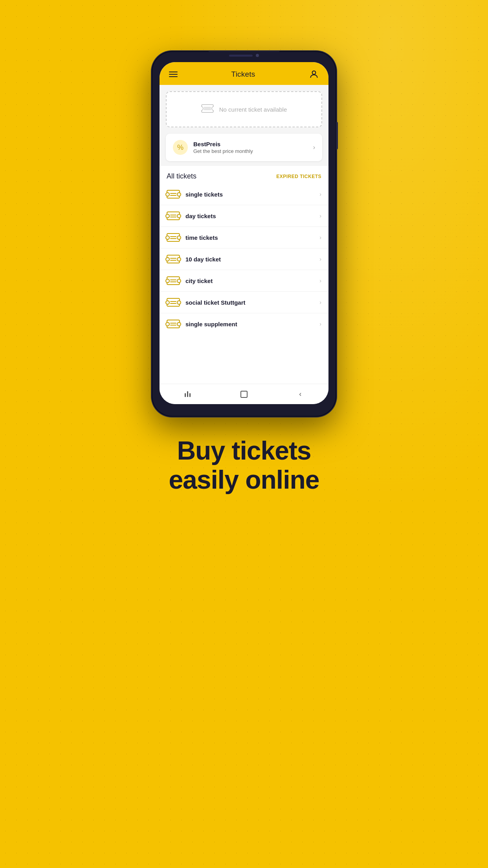 The image size is (488, 868). Describe the element at coordinates (244, 394) in the screenshot. I see `bottom-nav: ‹` at that location.